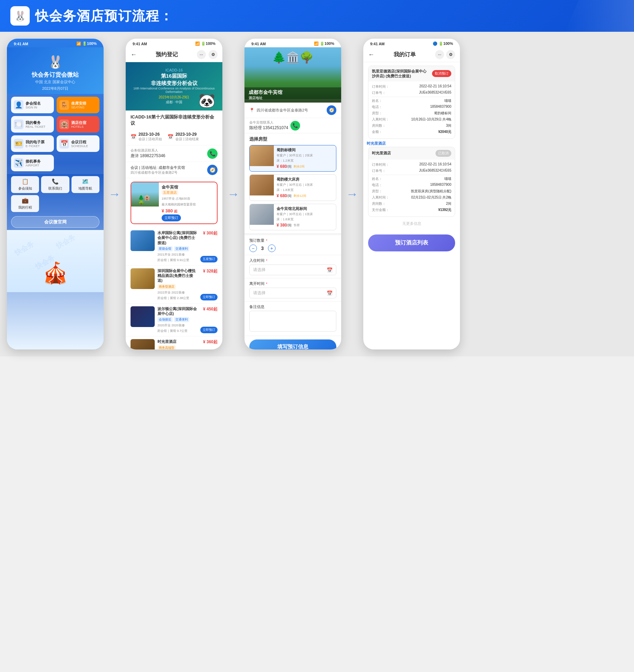 The width and height of the screenshot is (634, 672). What do you see at coordinates (183, 137) in the screenshot?
I see `date-end-item: 📅 2023-10-29 会议 | 活动结束` at bounding box center [183, 137].